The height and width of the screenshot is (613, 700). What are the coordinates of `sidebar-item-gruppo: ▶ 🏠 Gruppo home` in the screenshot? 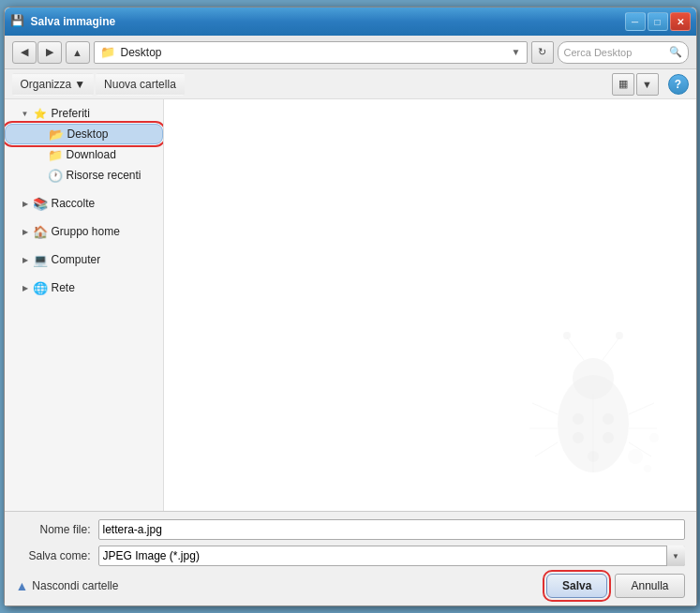 It's located at (84, 232).